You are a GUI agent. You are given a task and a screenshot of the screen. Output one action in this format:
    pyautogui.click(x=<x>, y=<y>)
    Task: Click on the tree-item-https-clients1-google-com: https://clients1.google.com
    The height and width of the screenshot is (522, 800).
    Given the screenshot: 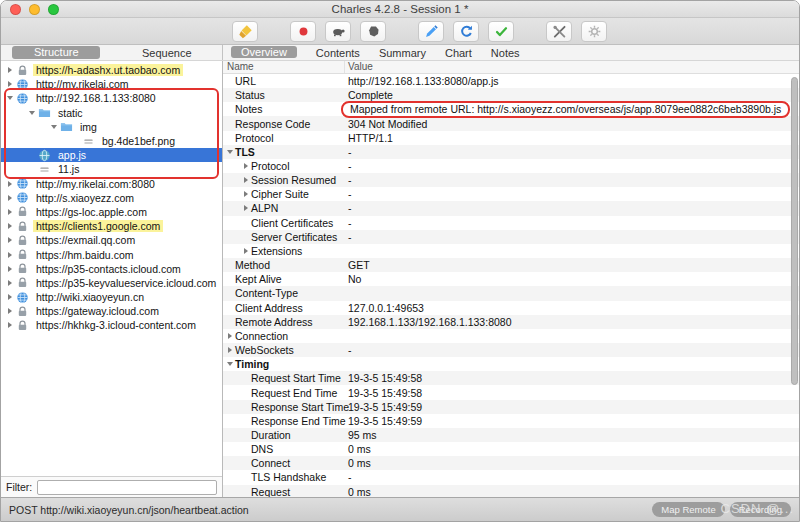 What is the action you would take?
    pyautogui.click(x=112, y=226)
    